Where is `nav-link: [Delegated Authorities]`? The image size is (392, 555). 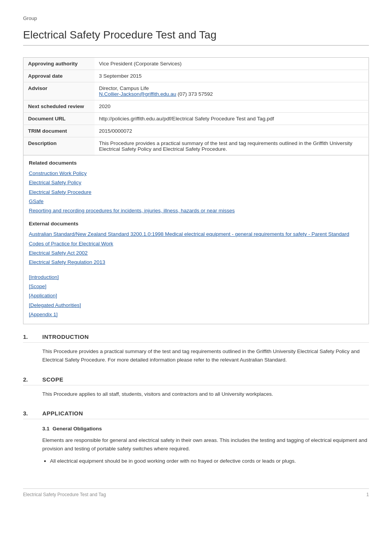 nav-link: [Delegated Authorities] is located at coordinates (195, 305).